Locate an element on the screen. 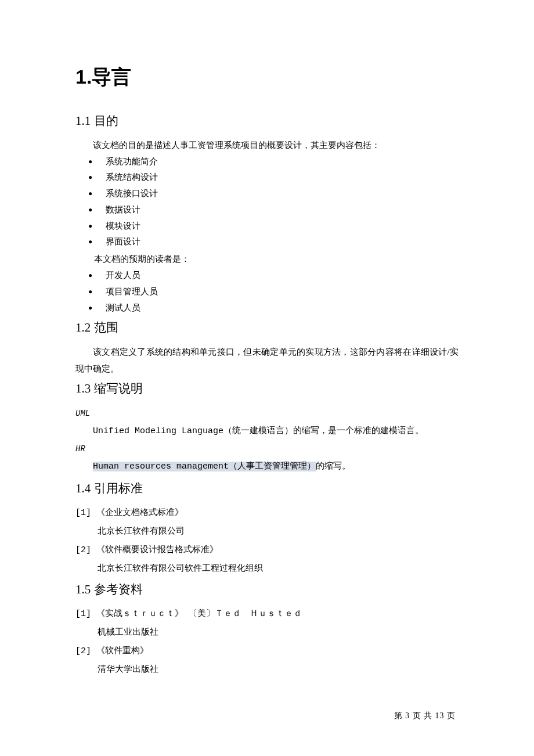 This screenshot has height=756, width=534. section-1-5-heading: 1.5 参考资料 is located at coordinates (267, 589).